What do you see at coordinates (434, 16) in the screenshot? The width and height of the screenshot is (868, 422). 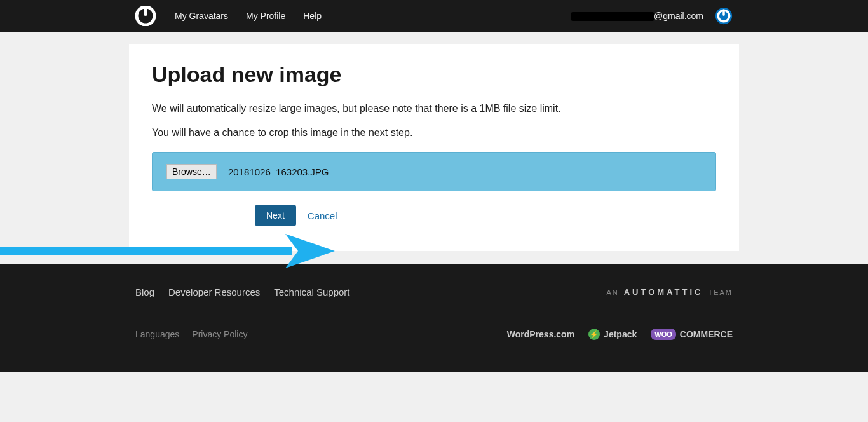 I see `header-inner: My Gravatars My Profile Help @gmail.com` at bounding box center [434, 16].